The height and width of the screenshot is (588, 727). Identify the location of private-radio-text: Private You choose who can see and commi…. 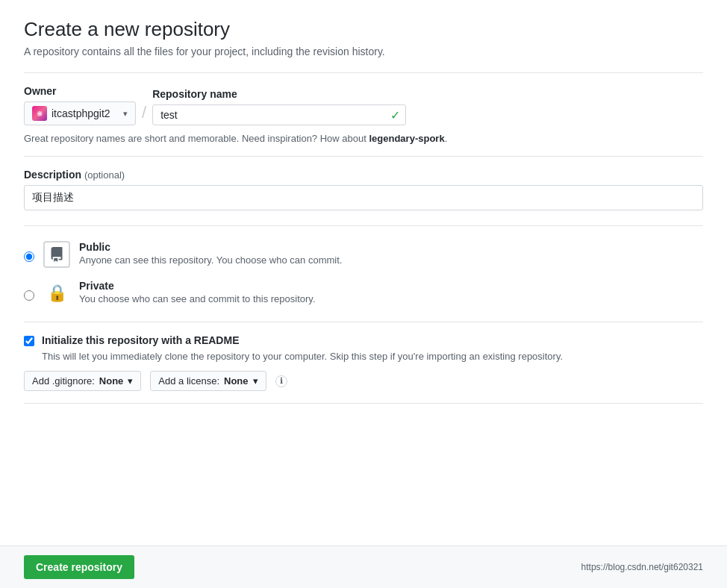
(197, 293).